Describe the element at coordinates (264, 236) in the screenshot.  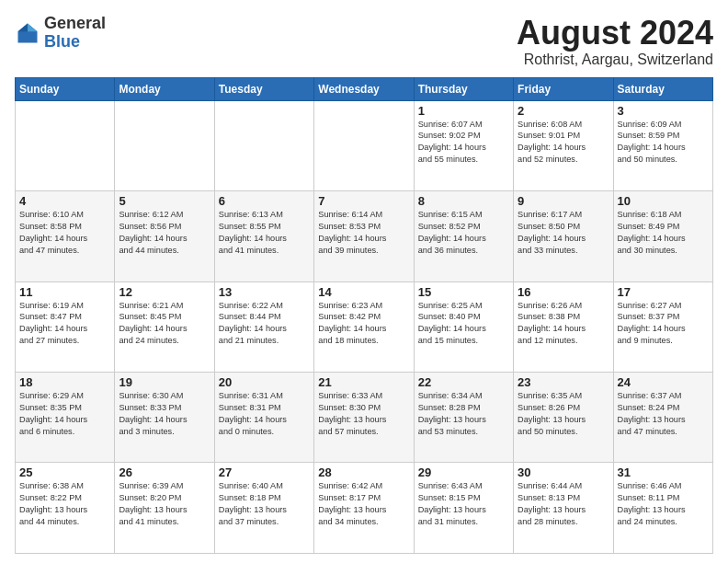
I see `calendar-cell: 6Sunrise: 6:13 AM Sunset: 8:55 PM Daylig…` at that location.